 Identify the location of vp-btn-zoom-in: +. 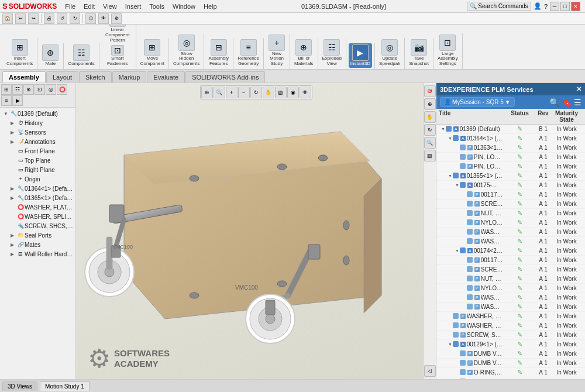
(232, 92).